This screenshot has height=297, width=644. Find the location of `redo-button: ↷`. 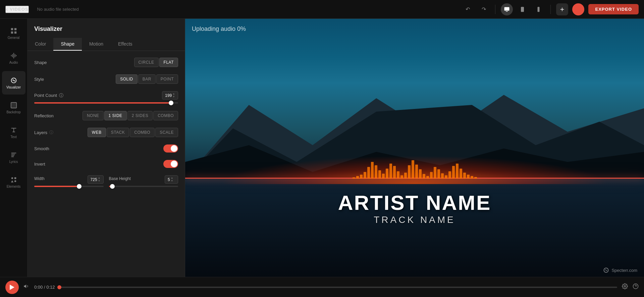

redo-button: ↷ is located at coordinates (484, 9).